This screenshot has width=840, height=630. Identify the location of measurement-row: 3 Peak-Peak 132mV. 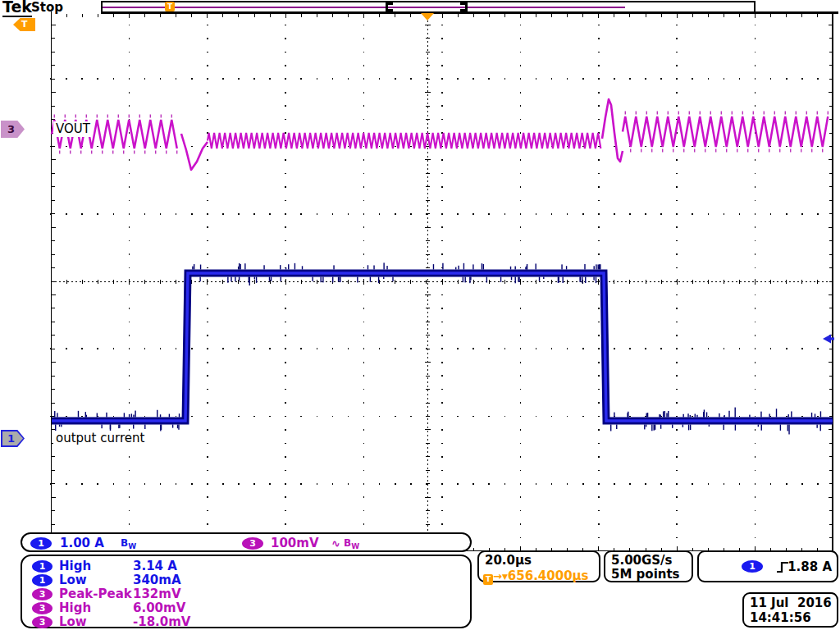
(246, 594).